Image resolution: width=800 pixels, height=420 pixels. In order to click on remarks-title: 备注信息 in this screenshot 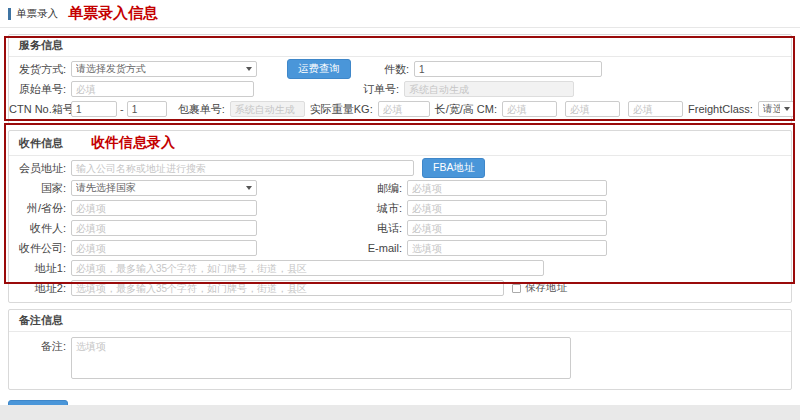, I will do `click(41, 320)`.